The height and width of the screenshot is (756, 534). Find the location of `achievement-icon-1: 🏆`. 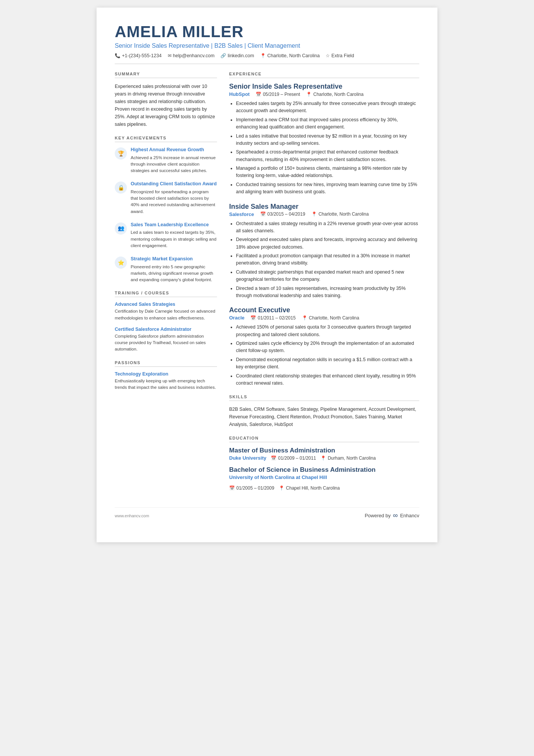

achievement-icon-1: 🏆 is located at coordinates (121, 153).